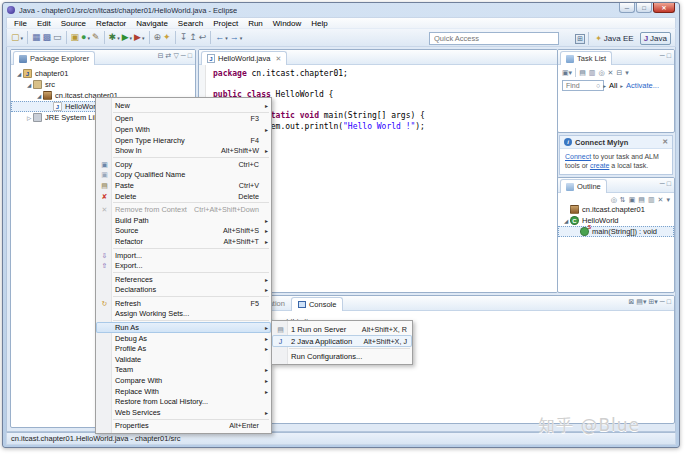  What do you see at coordinates (586, 58) in the screenshot?
I see `tab-task-list: Task List` at bounding box center [586, 58].